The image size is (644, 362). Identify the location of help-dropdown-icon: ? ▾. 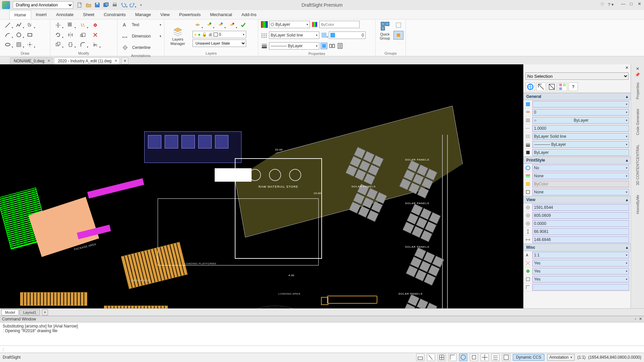
(611, 5).